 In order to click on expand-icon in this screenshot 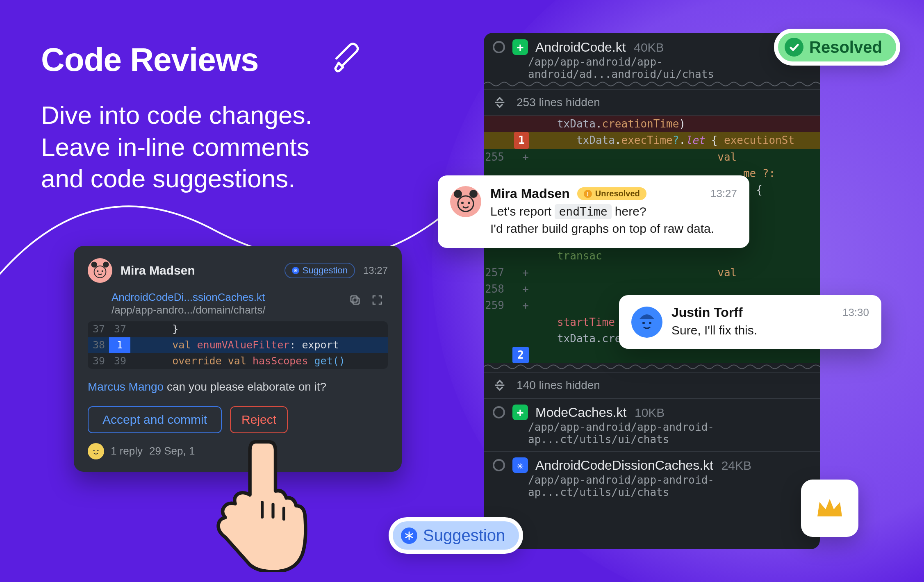, I will do `click(377, 300)`.